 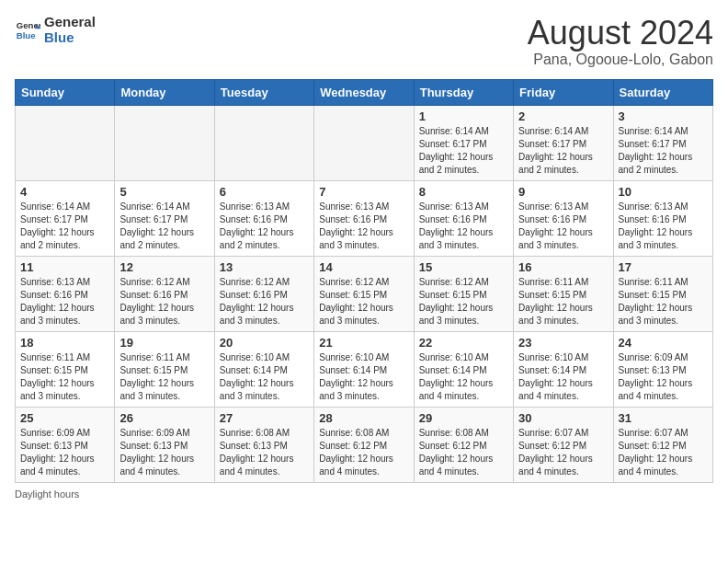 What do you see at coordinates (364, 143) in the screenshot?
I see `calendar-week-row: 1Sunrise: 6:14 AM Sunset: 6:17 PM Daylig…` at bounding box center [364, 143].